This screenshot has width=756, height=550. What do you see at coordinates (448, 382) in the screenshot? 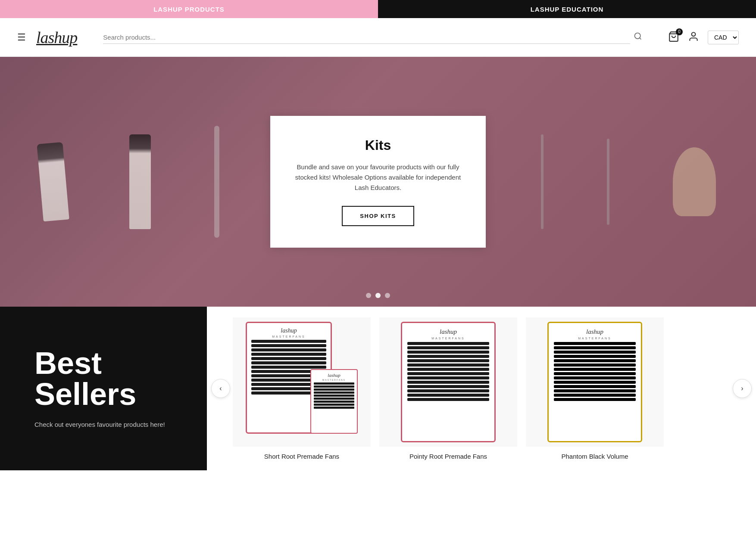
I see `product-image-2: lashup MASTERFANS` at bounding box center [448, 382].